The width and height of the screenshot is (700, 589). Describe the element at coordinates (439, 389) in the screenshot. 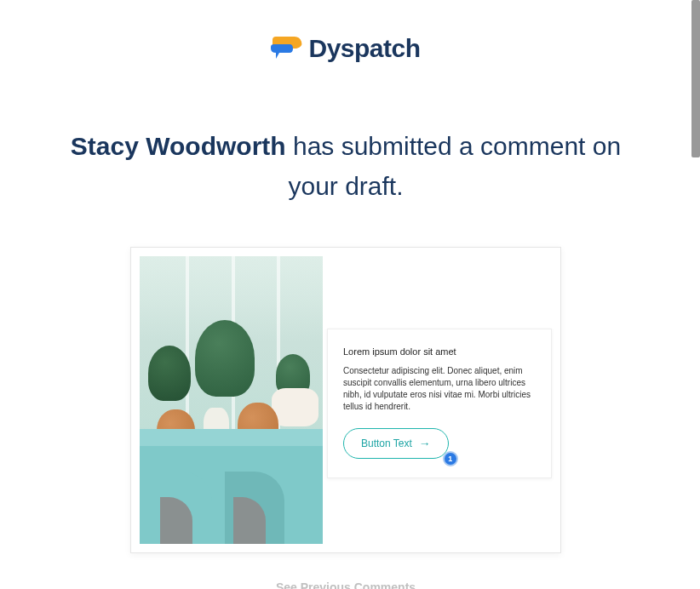

I see `preview-body: Consectetur adipiscing elit. Donec aliqu…` at that location.